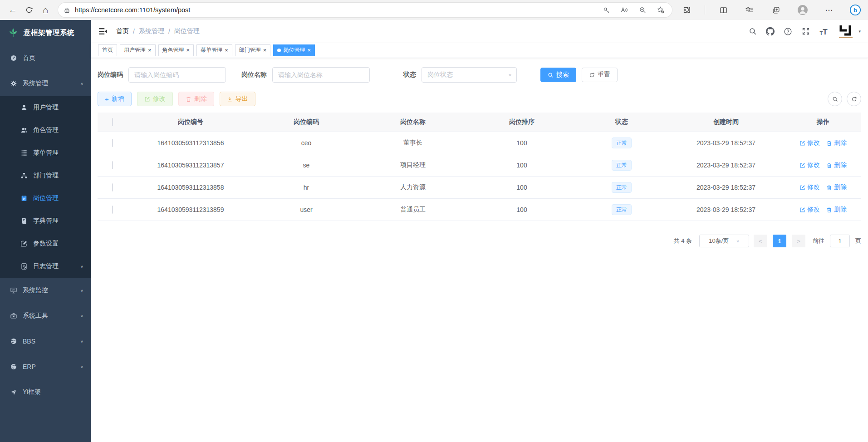 The width and height of the screenshot is (868, 442). I want to click on sidebar-item-role-mgmt: 角色管理, so click(45, 130).